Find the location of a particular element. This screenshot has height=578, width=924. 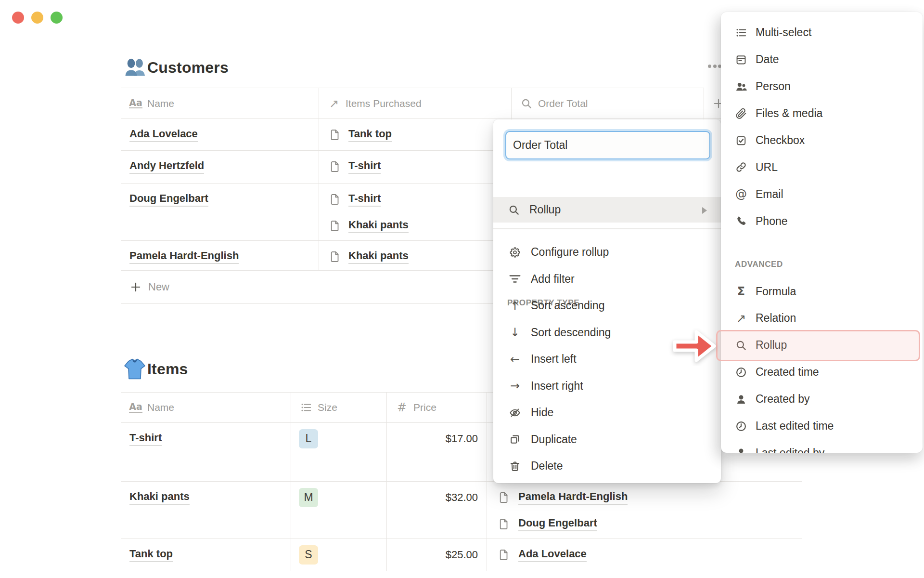

file-icon is located at coordinates (504, 555).